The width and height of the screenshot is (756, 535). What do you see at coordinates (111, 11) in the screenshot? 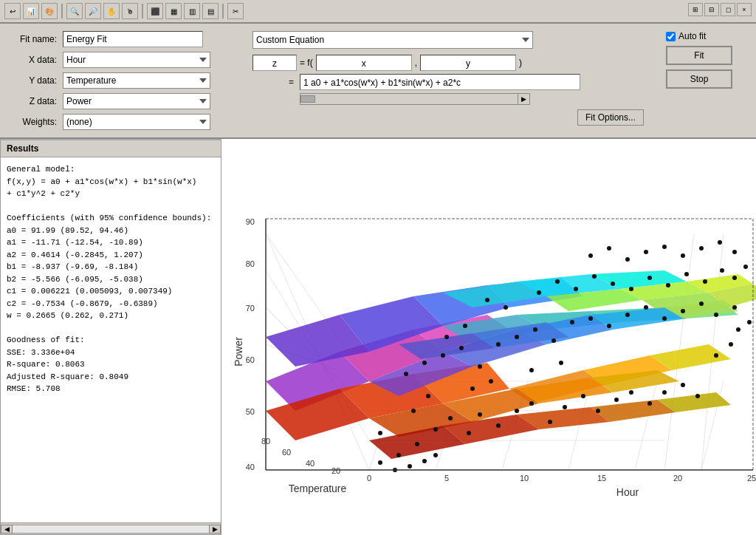
I see `toolbar-btn-pan: ✋` at bounding box center [111, 11].